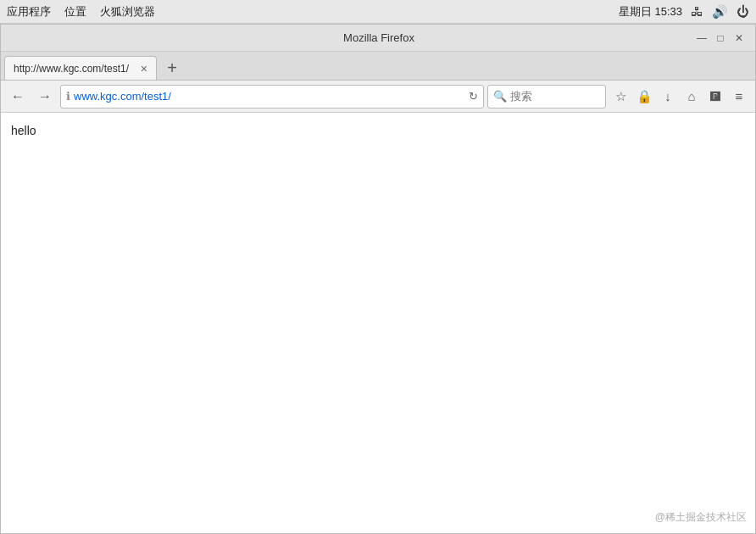 This screenshot has width=756, height=534. I want to click on maximize-button: □, so click(720, 38).